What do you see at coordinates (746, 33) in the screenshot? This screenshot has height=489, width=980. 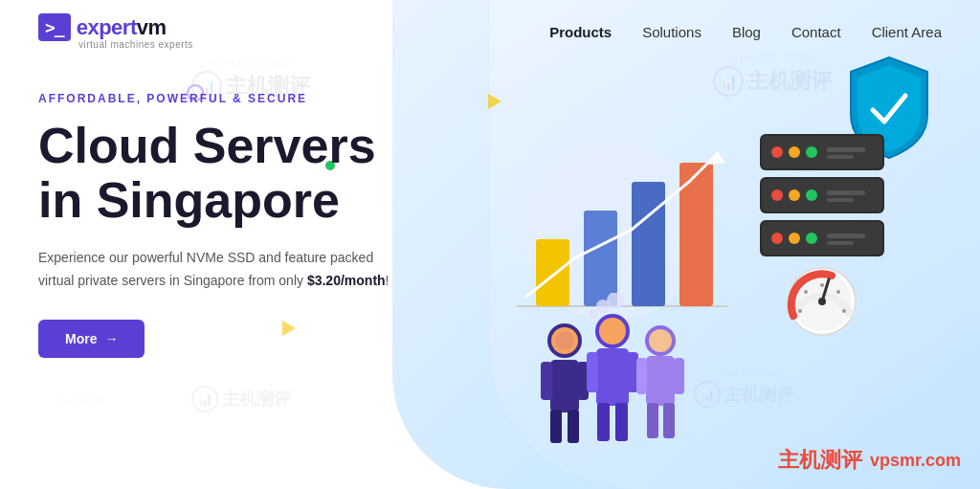 I see `nav-blog: Blog` at bounding box center [746, 33].